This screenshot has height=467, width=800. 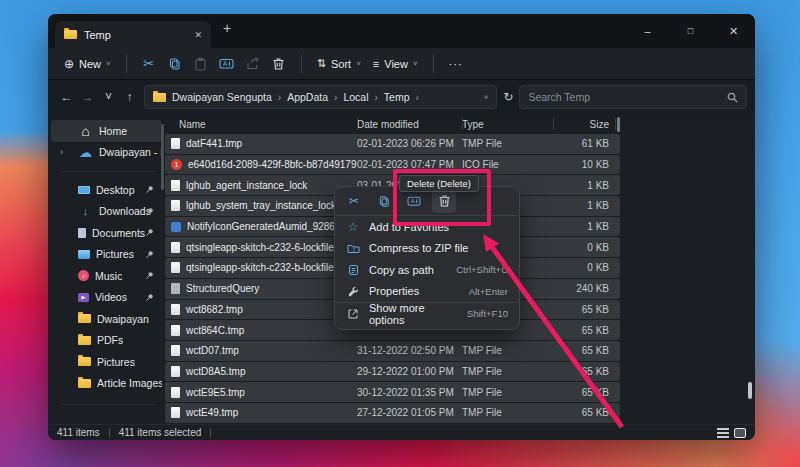 What do you see at coordinates (133, 34) in the screenshot?
I see `tab-temp: Temp ✕` at bounding box center [133, 34].